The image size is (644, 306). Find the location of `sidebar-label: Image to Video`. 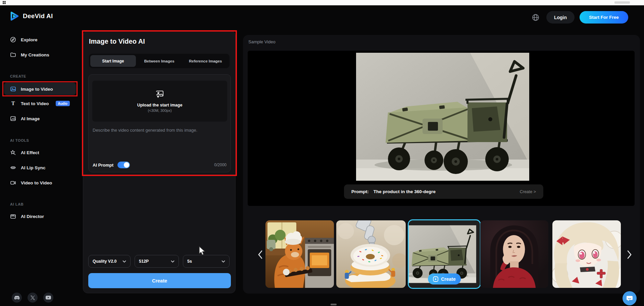

sidebar-label: Image to Video is located at coordinates (37, 89).